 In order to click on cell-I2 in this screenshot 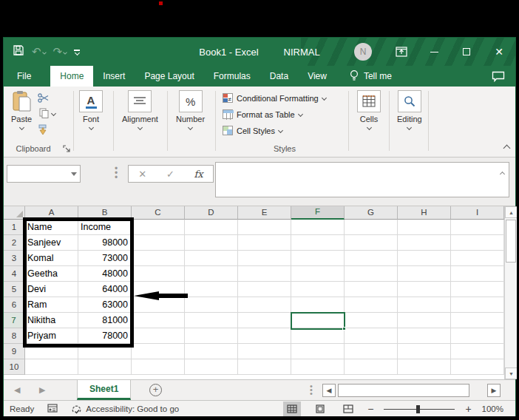, I will do `click(478, 243)`.